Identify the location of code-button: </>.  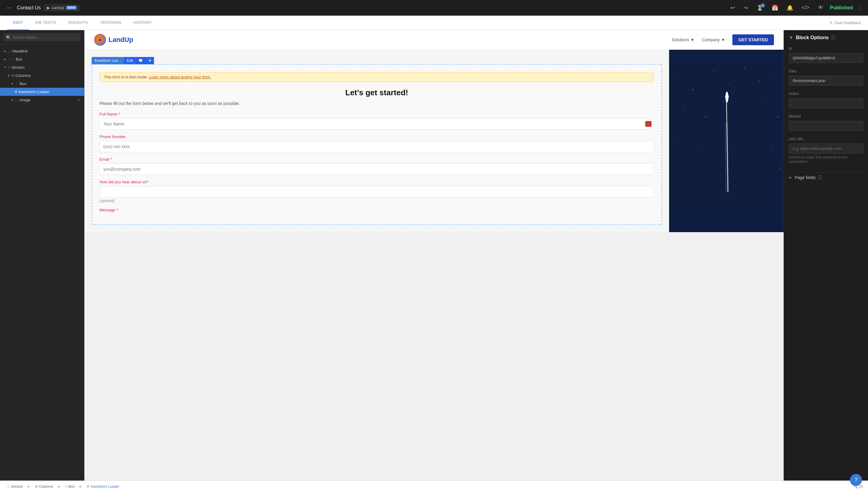
(806, 8).